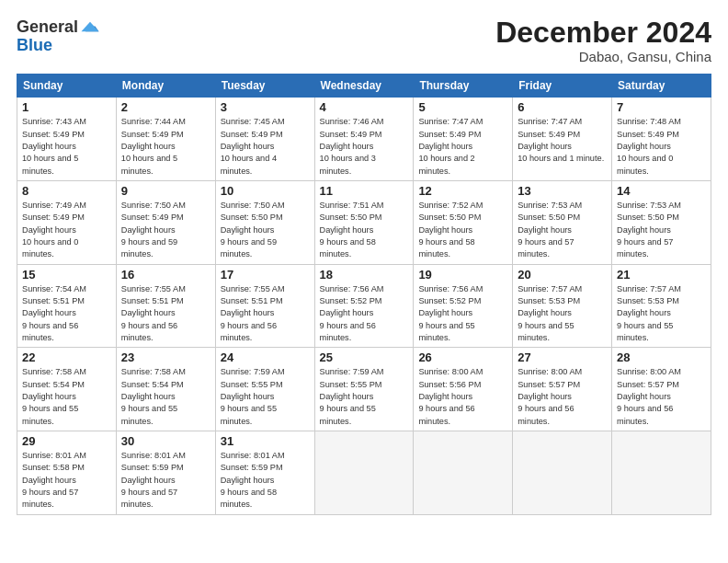 This screenshot has width=728, height=563. Describe the element at coordinates (364, 191) in the screenshot. I see `day-number: 11` at that location.